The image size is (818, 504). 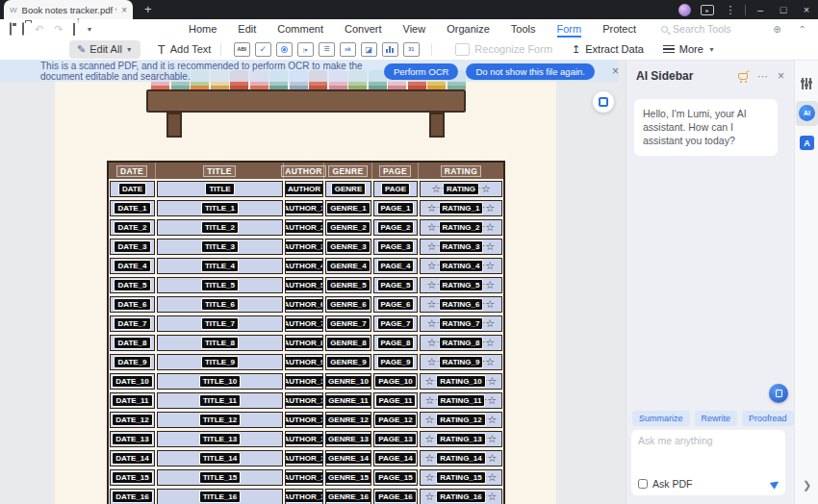 What do you see at coordinates (219, 477) in the screenshot?
I see `title-form-field: TITLE_15` at bounding box center [219, 477].